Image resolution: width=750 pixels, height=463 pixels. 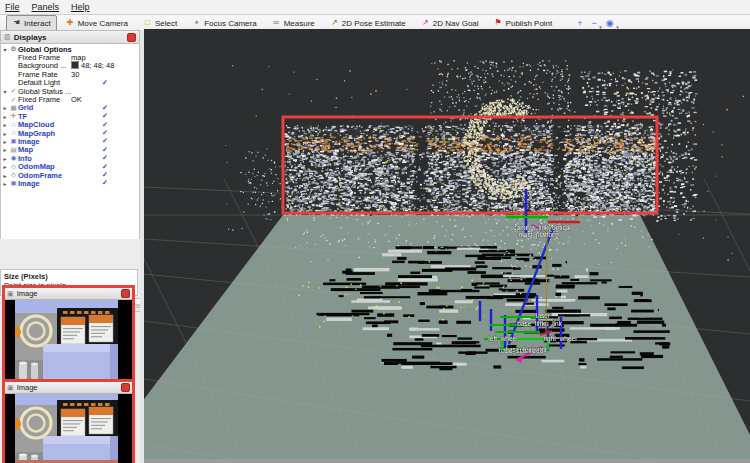 I want to click on tool-properties-icon: ◉▾, so click(x=612, y=23).